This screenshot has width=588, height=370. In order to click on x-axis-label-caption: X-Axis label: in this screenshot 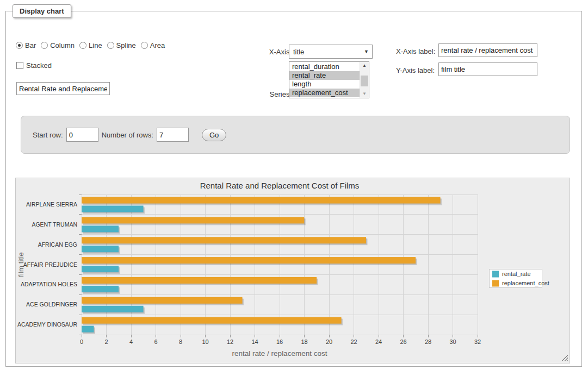, I will do `click(416, 51)`.